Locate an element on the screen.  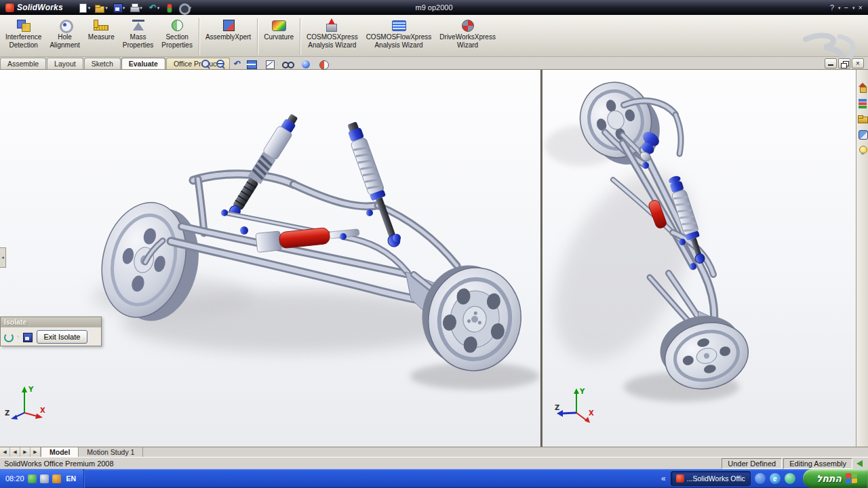
ribbon-button-section-properties: Section Properties is located at coordinates (177, 34).